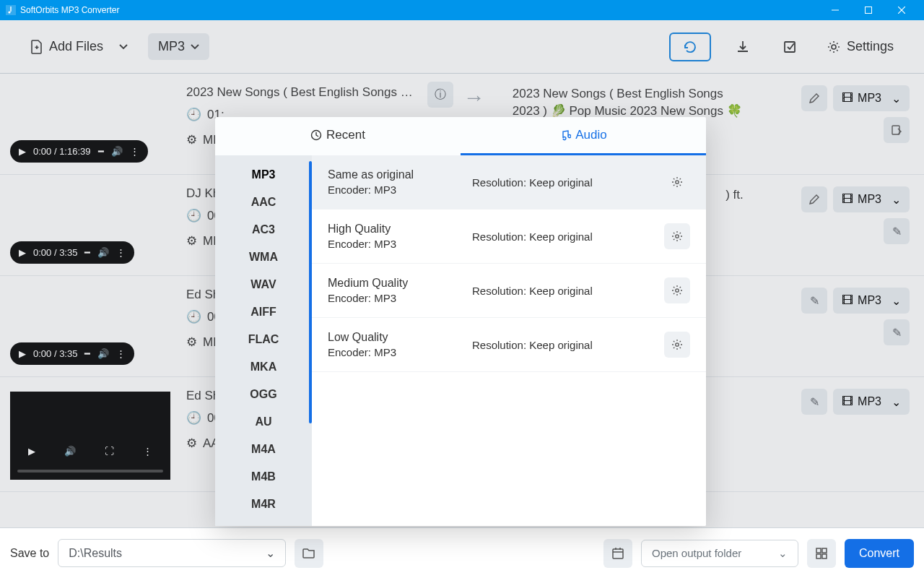 Image resolution: width=924 pixels, height=578 pixels. What do you see at coordinates (263, 257) in the screenshot?
I see `format-item-wma: WMA` at bounding box center [263, 257].